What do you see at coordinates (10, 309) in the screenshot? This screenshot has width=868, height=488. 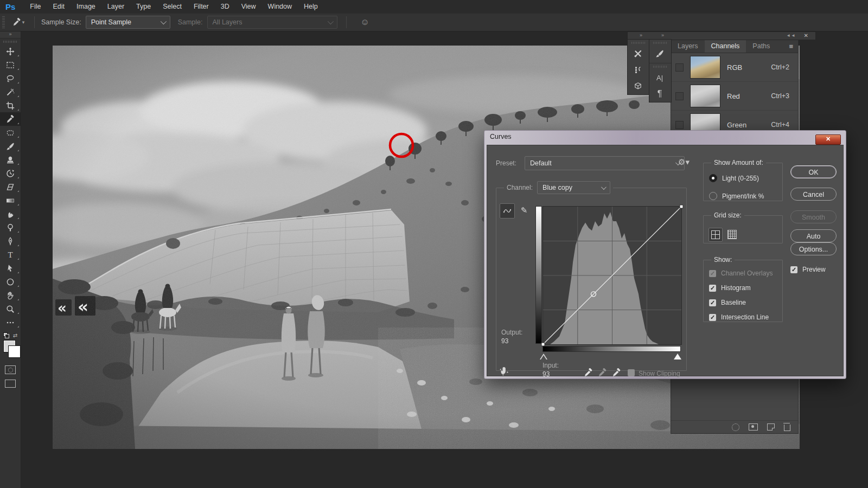 I see `zoom-tool` at bounding box center [10, 309].